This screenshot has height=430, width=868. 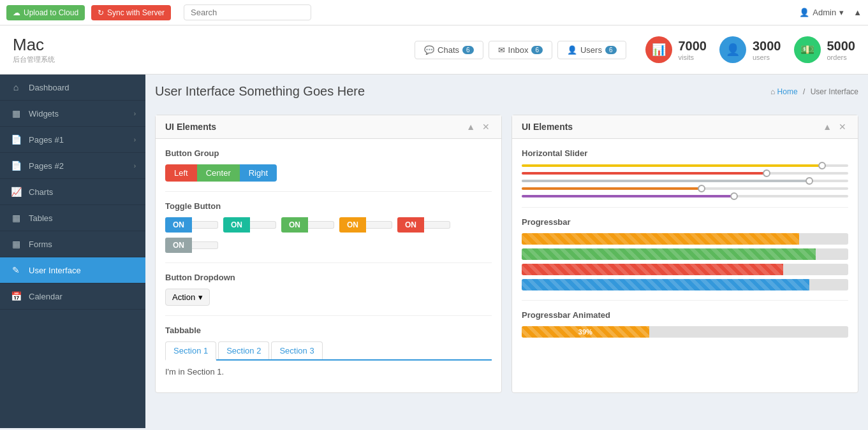 What do you see at coordinates (78, 140) in the screenshot?
I see `sidebar-label-pages1: Pages #1` at bounding box center [78, 140].